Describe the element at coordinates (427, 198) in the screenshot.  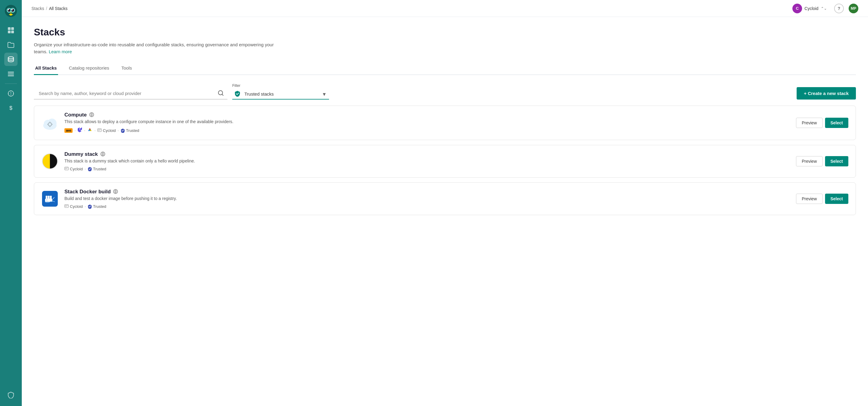
I see `stack-desc-docker: Build and test a docker image before pus…` at that location.